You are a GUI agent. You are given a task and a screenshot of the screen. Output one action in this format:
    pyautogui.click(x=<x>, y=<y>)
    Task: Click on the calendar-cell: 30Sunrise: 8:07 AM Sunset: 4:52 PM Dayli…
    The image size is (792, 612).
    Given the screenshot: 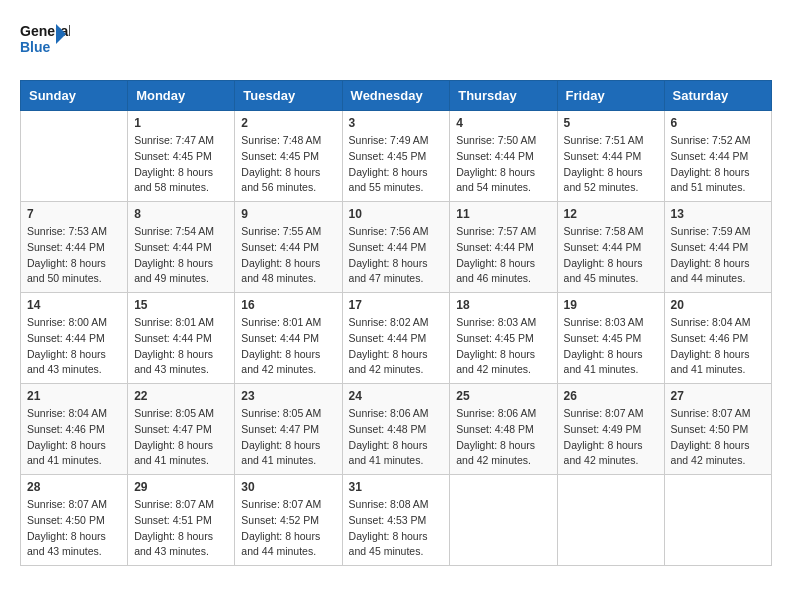 What is the action you would take?
    pyautogui.click(x=288, y=520)
    